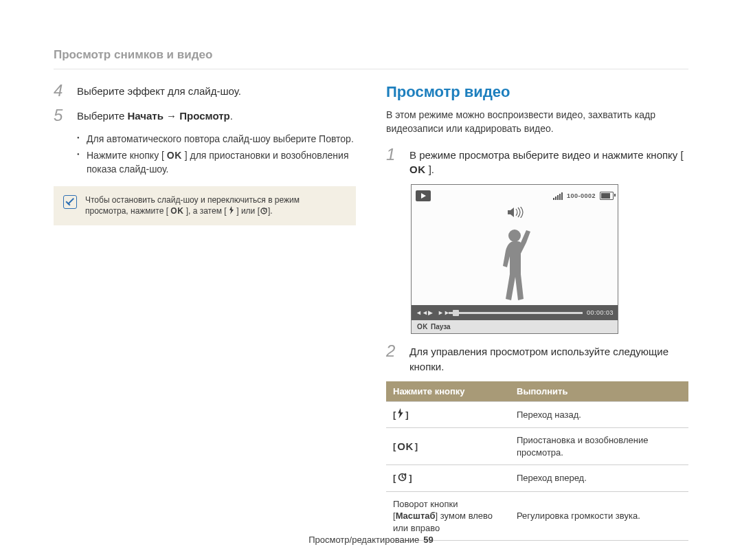  Describe the element at coordinates (70, 202) in the screenshot. I see `note-icon` at that location.